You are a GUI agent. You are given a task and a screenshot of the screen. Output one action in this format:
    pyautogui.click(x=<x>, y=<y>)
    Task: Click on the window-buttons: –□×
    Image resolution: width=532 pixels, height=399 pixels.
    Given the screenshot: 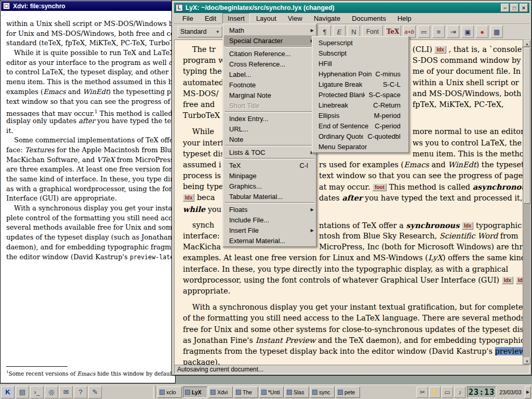 What is the action you would take?
    pyautogui.click(x=514, y=8)
    